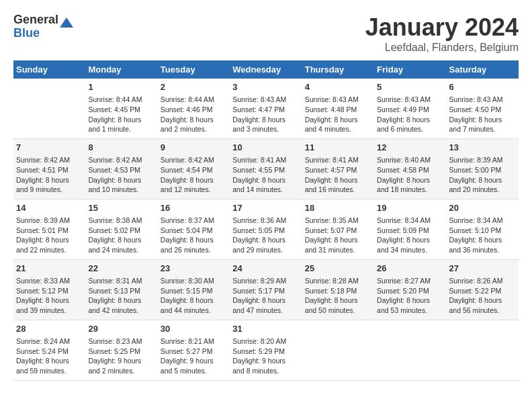 Image resolution: width=532 pixels, height=411 pixels. Describe the element at coordinates (193, 329) in the screenshot. I see `day-number: 30` at that location.